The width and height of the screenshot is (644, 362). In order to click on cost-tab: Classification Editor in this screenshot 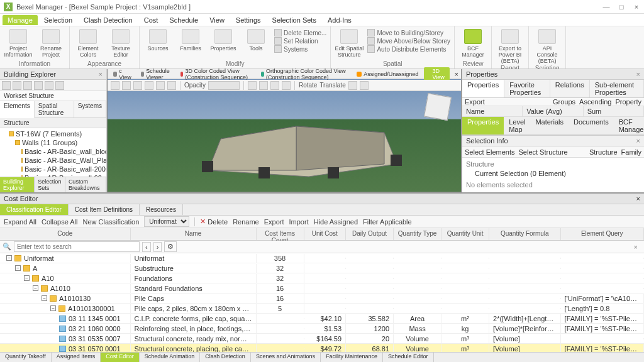, I will do `click(34, 210)`.